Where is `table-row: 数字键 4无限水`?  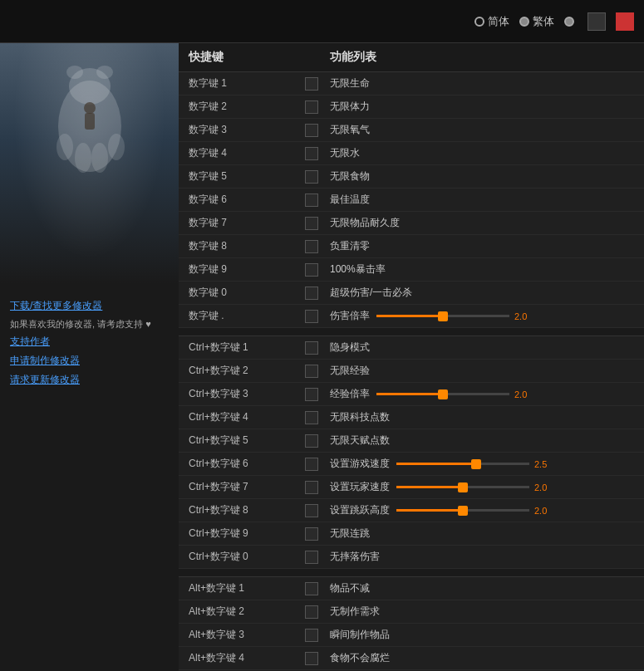
table-row: 数字键 4无限水 is located at coordinates (411, 154).